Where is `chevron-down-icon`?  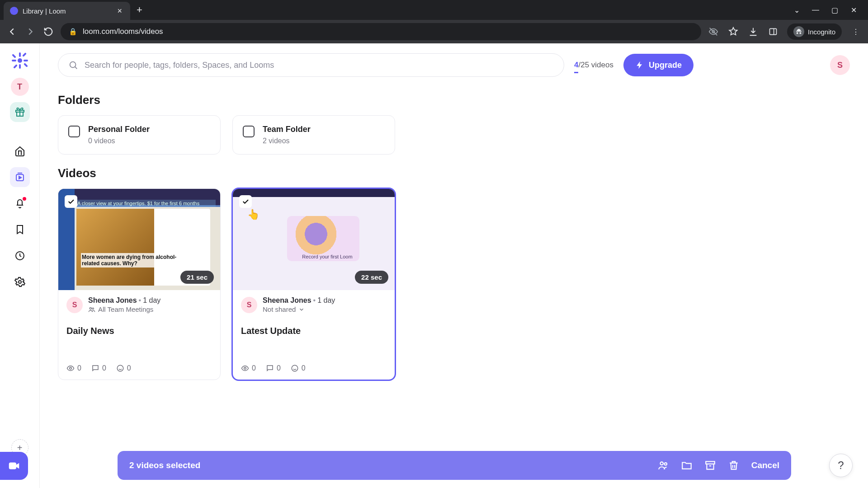 chevron-down-icon is located at coordinates (302, 310).